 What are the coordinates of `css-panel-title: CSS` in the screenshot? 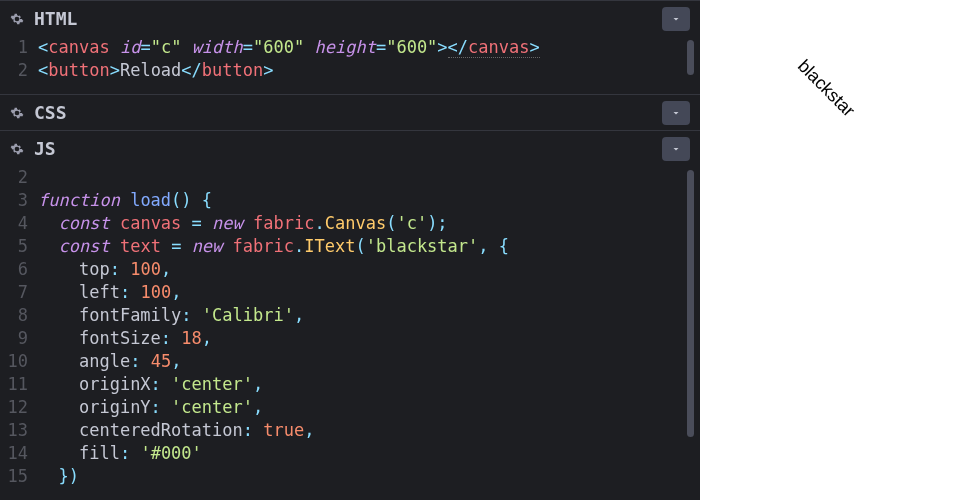 It's located at (348, 112).